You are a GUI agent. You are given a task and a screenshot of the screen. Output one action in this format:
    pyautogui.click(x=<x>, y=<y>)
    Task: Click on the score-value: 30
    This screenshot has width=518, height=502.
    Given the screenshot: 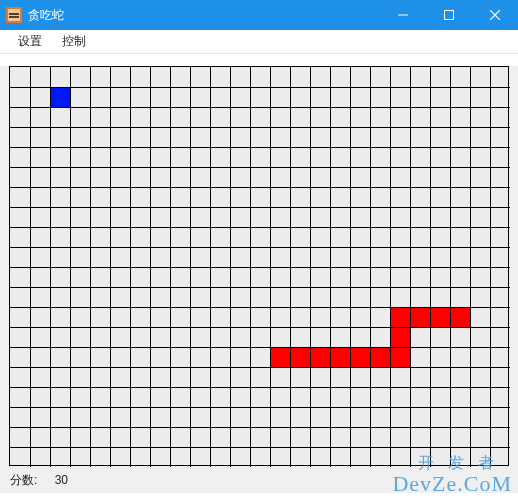 What is the action you would take?
    pyautogui.click(x=62, y=480)
    